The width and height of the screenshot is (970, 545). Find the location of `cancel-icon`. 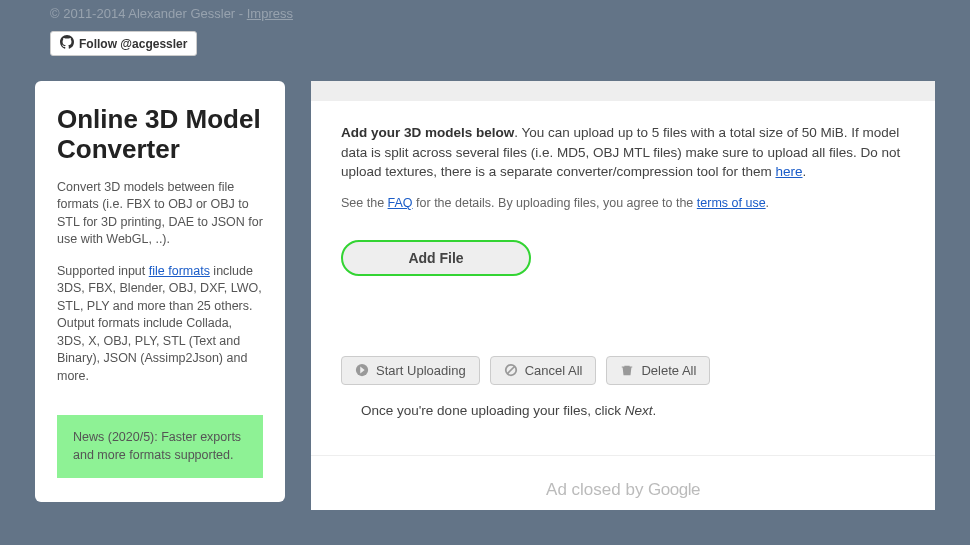

cancel-icon is located at coordinates (511, 370).